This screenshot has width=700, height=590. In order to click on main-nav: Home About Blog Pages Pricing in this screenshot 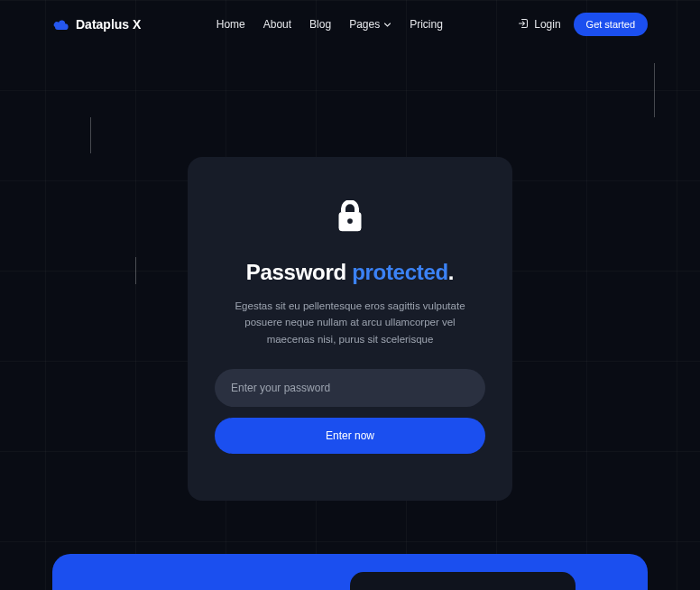, I will do `click(330, 24)`.